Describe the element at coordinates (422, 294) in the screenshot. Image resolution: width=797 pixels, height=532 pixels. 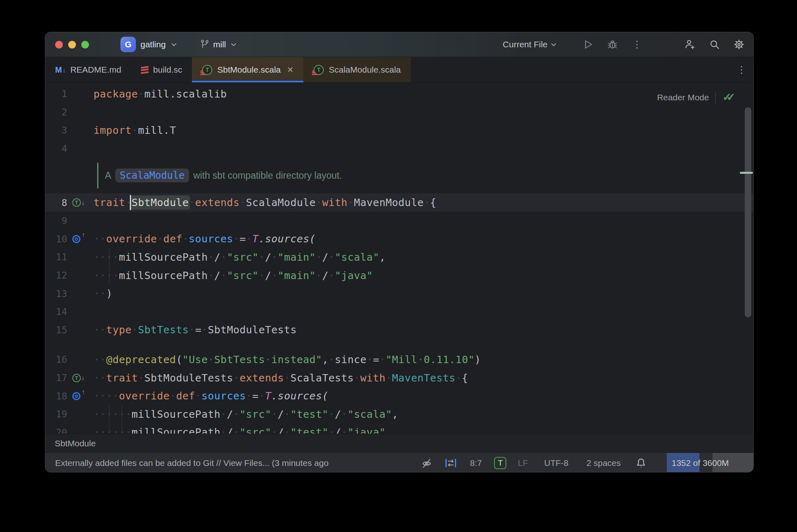
I see `code-text: ··)` at that location.